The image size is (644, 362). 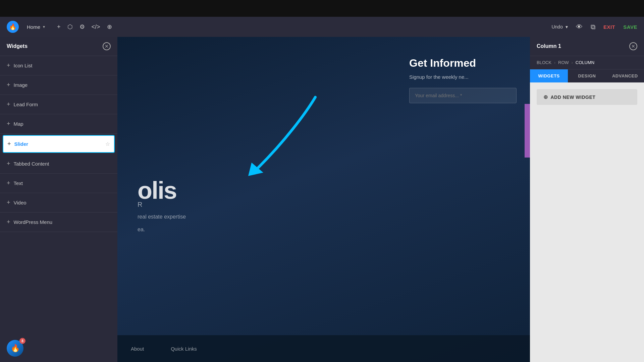 I want to click on column-panel-header: Column 1 ✕, so click(x=587, y=46).